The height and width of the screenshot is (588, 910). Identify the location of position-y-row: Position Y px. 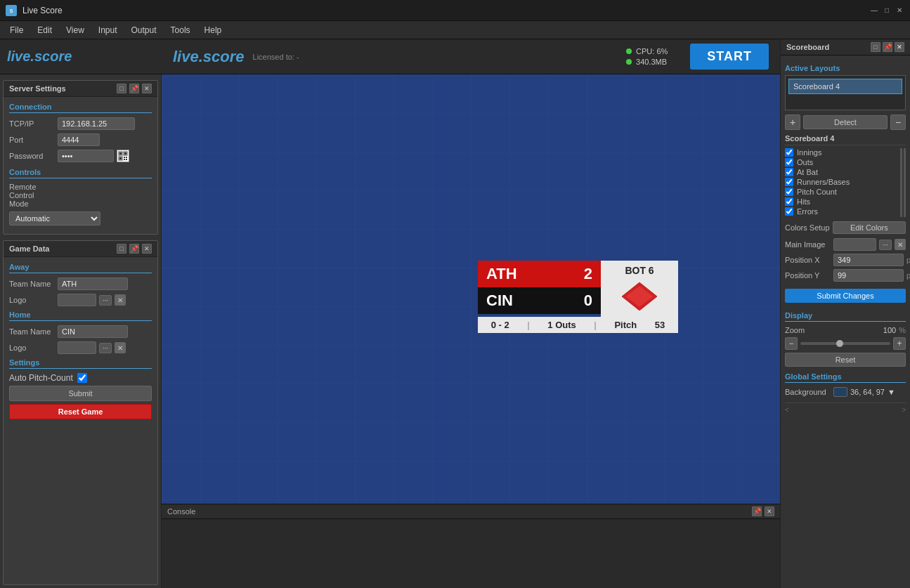
(845, 275).